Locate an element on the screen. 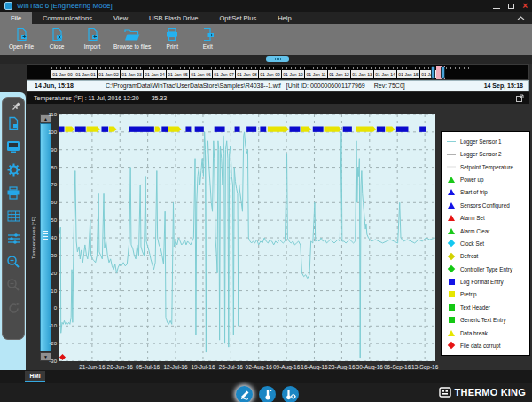 This screenshot has height=402, width=532. toolbar-button-label: Browse to files is located at coordinates (132, 46).